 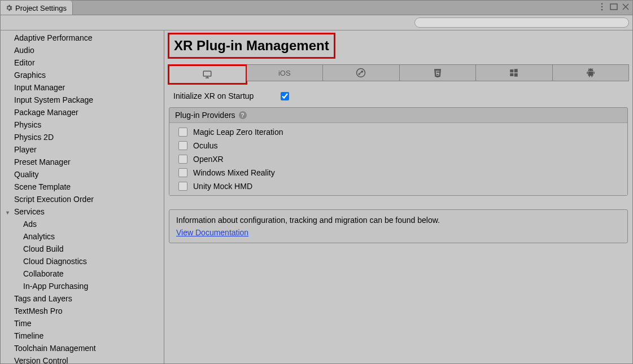 What do you see at coordinates (206, 146) in the screenshot?
I see `provider-label: Oculus` at bounding box center [206, 146].